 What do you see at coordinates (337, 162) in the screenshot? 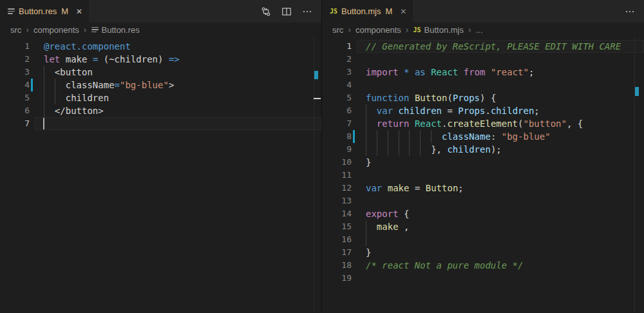
I see `line-number: 10` at bounding box center [337, 162].